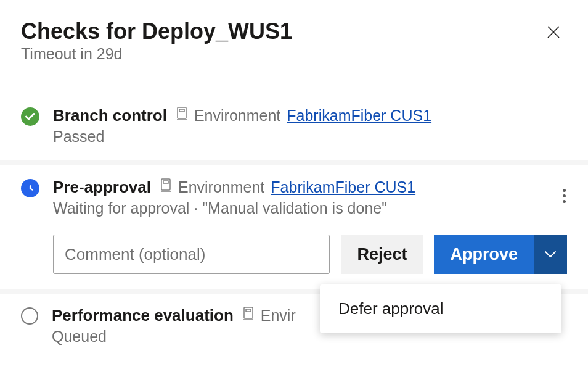 The height and width of the screenshot is (382, 588). What do you see at coordinates (550, 254) in the screenshot?
I see `chevron-down-icon` at bounding box center [550, 254].